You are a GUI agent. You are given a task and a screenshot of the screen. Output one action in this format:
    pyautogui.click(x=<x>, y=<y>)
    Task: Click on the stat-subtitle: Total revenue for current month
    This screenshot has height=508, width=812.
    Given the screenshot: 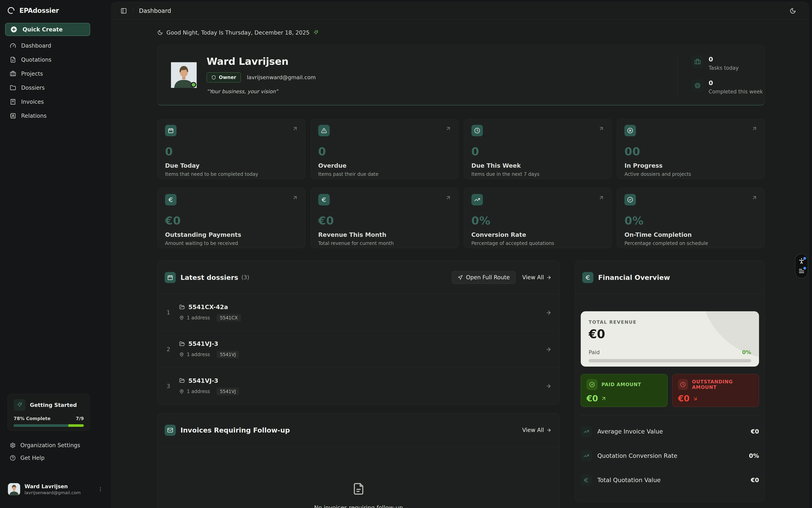 What is the action you would take?
    pyautogui.click(x=385, y=243)
    